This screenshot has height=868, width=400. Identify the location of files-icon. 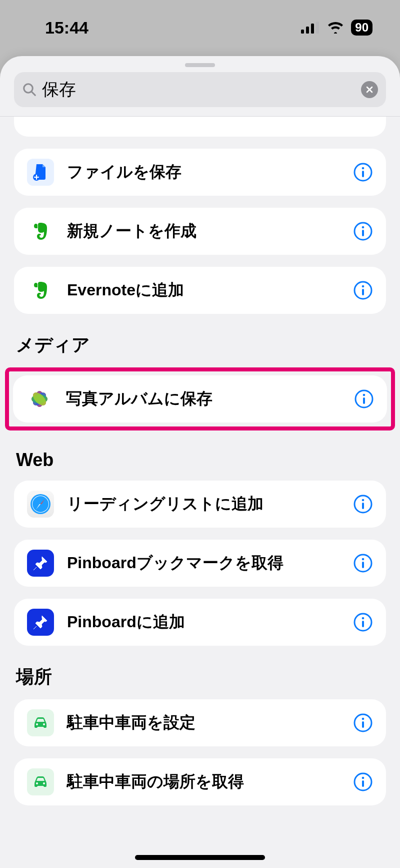
(40, 172).